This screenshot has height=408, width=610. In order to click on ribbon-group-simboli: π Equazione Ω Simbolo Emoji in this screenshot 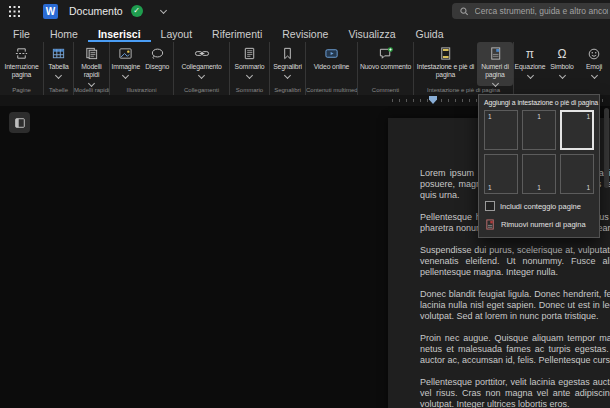, I will do `click(562, 68)`.